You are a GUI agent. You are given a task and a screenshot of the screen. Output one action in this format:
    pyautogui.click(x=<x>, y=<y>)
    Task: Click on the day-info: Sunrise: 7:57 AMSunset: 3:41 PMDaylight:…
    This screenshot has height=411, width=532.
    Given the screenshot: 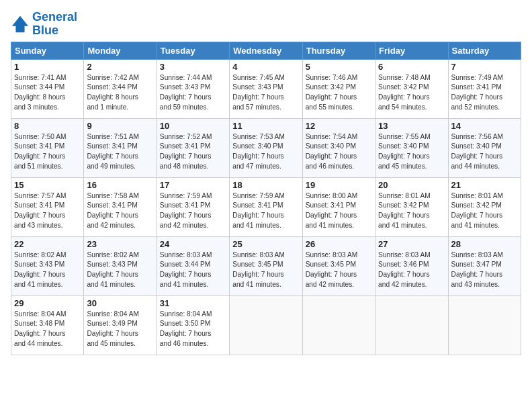 What is the action you would take?
    pyautogui.click(x=47, y=211)
    